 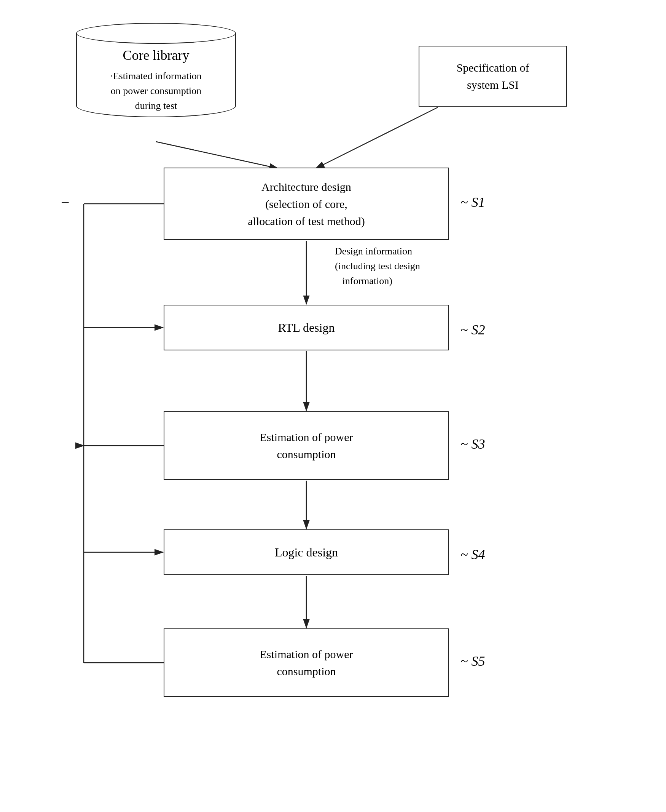 What do you see at coordinates (307, 328) in the screenshot?
I see `rtl-design-box: RTL design` at bounding box center [307, 328].